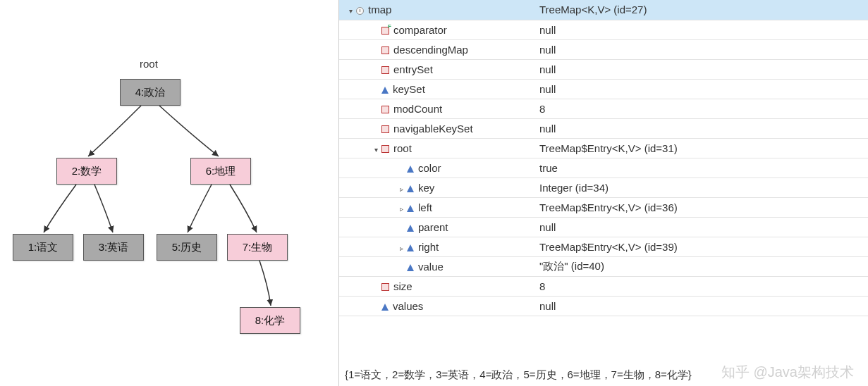 The height and width of the screenshot is (386, 868). What do you see at coordinates (702, 187) in the screenshot?
I see `var-value: Integer (id=34)` at bounding box center [702, 187].